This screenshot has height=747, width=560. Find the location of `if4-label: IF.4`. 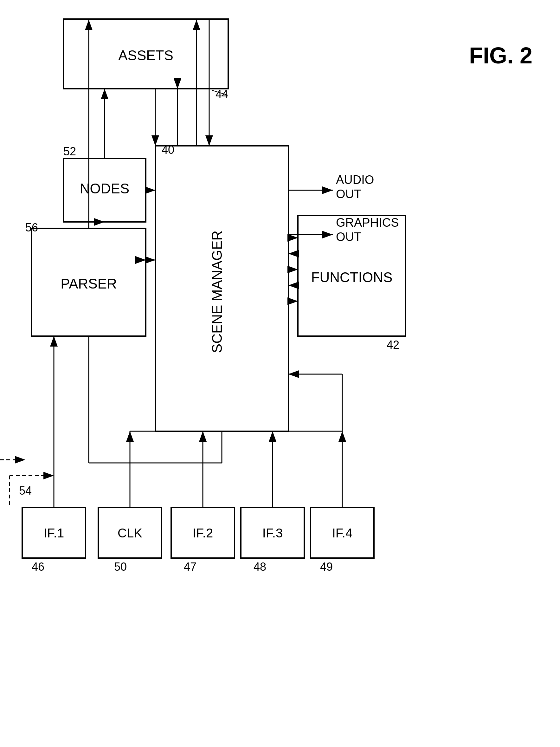

if4-label: IF.4 is located at coordinates (342, 533).